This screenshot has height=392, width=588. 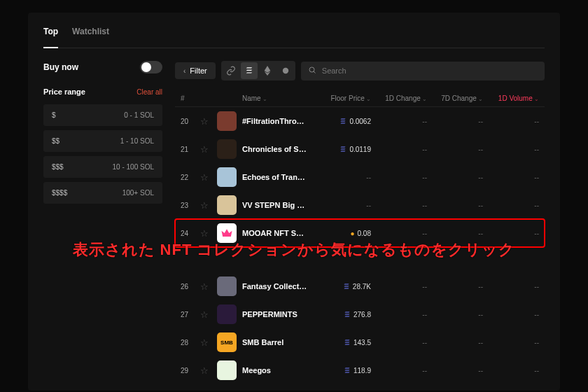 I want to click on pricerange-label: Price range, so click(x=64, y=92).